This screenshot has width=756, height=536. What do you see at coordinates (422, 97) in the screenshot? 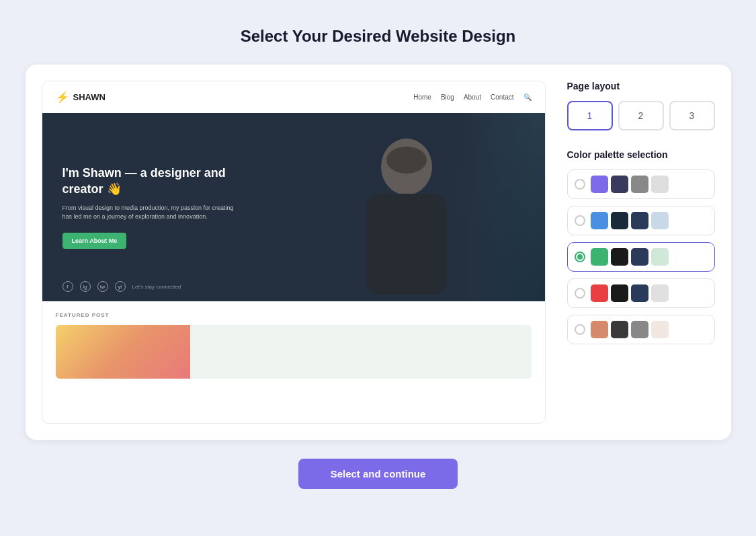
I see `nav-link-home: Home` at bounding box center [422, 97].